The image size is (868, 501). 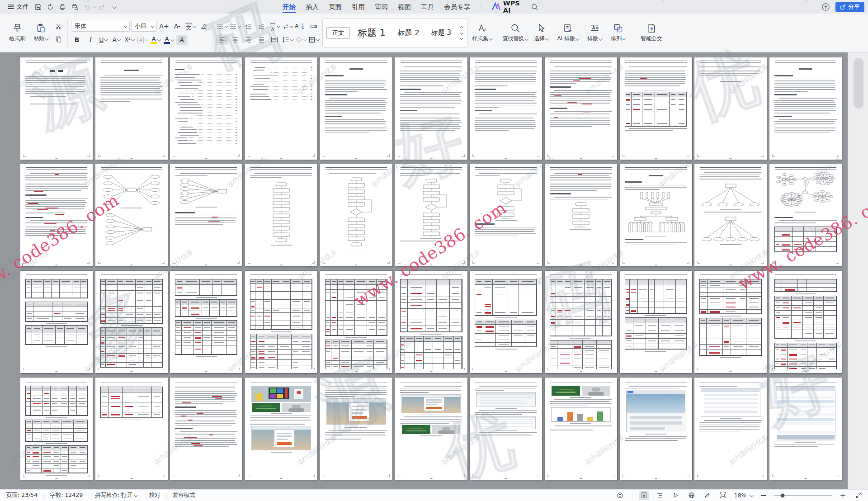 I want to click on tab-2: 插入, so click(x=312, y=7).